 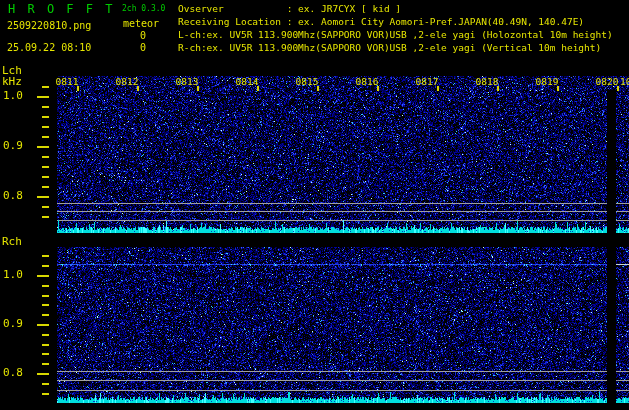 What do you see at coordinates (248, 82) in the screenshot?
I see `time-label: 0814` at bounding box center [248, 82].